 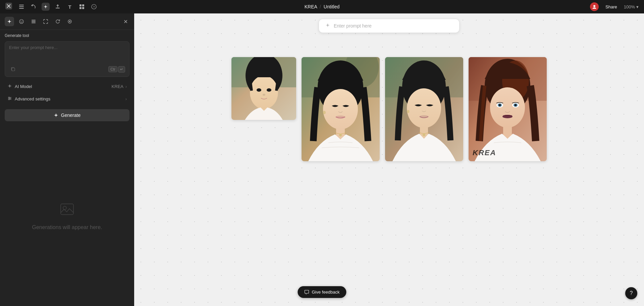 What do you see at coordinates (82, 7) in the screenshot?
I see `frames-icon` at bounding box center [82, 7].